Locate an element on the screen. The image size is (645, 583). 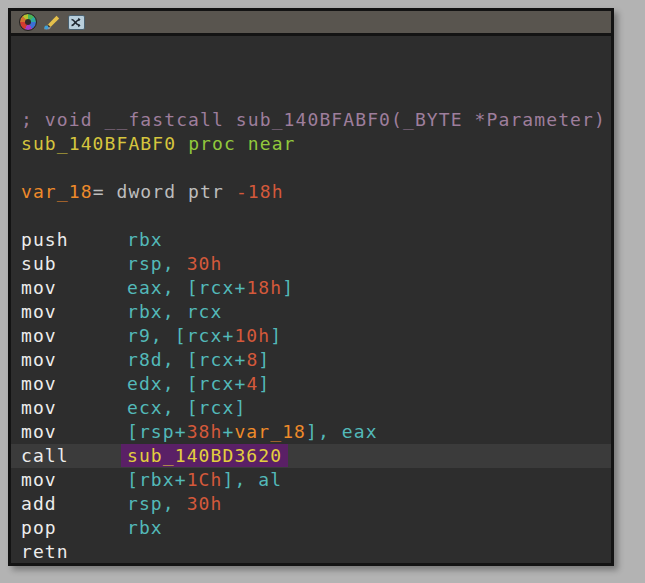
current-line: callsub_140BD3620 is located at coordinates (311, 456).